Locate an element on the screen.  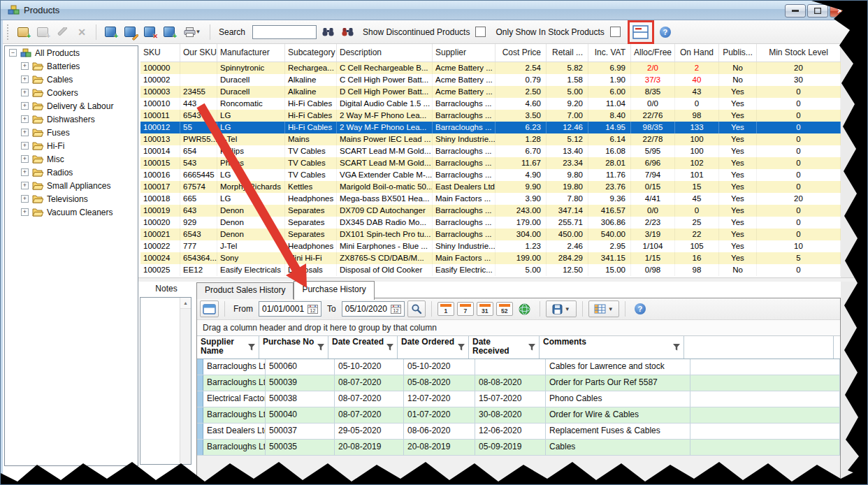
cell-manufacturer: Denon is located at coordinates (252, 222).